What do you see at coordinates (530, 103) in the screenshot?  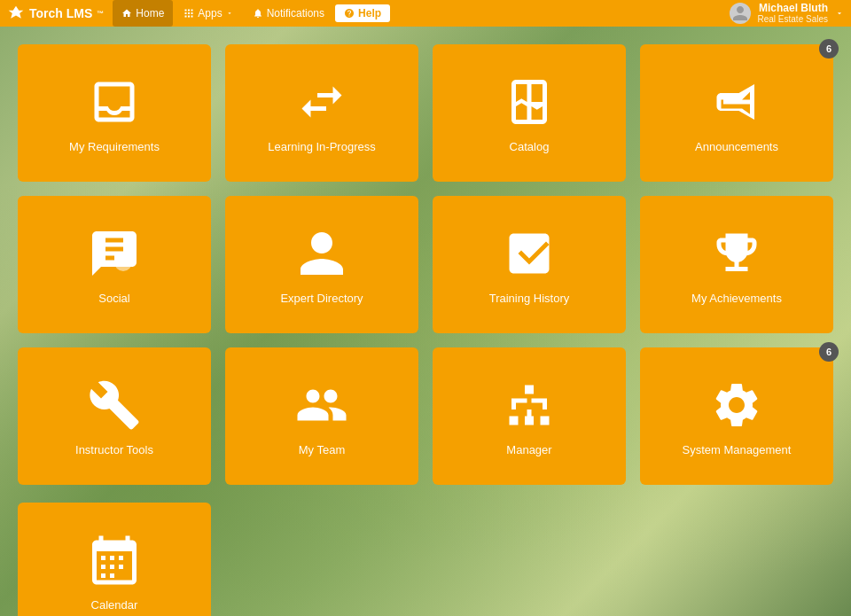 I see `book-icon` at bounding box center [530, 103].